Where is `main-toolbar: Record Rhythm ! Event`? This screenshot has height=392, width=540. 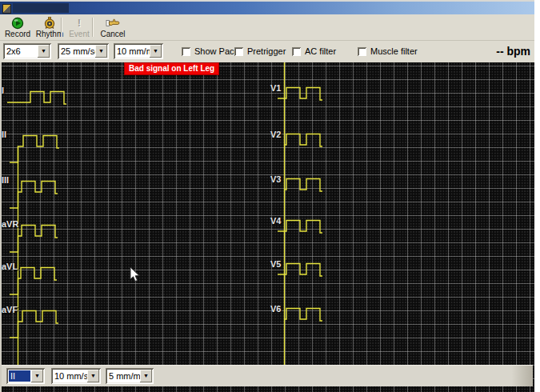
main-toolbar: Record Rhythm ! Event is located at coordinates (267, 27).